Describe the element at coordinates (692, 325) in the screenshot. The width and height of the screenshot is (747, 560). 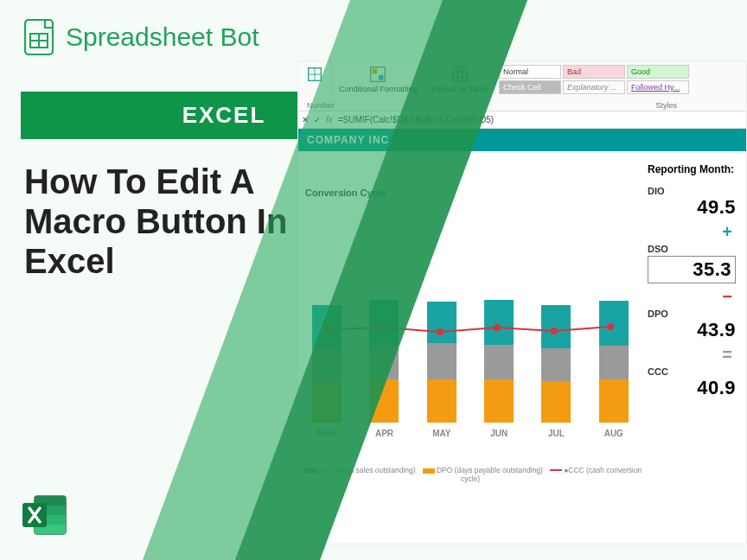
I see `metric-dpo: DPO 43.9` at that location.